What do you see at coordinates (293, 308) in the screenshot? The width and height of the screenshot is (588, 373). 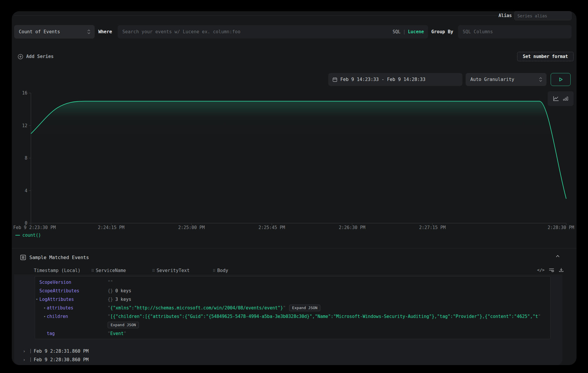 I see `expanded-event-json: ScopeVersion "" ScopeAttributes {} 0 key…` at bounding box center [293, 308].